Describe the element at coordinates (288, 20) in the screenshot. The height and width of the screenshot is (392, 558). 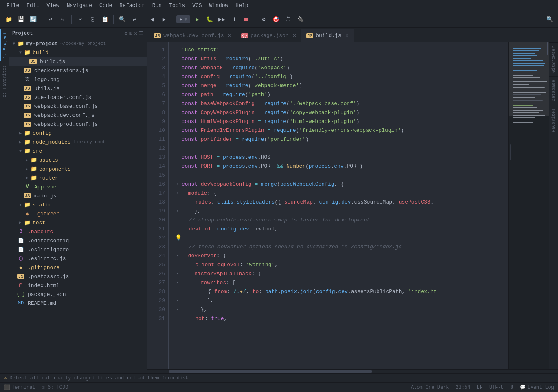
I see `toolbar-profile-btn: ⏱` at that location.